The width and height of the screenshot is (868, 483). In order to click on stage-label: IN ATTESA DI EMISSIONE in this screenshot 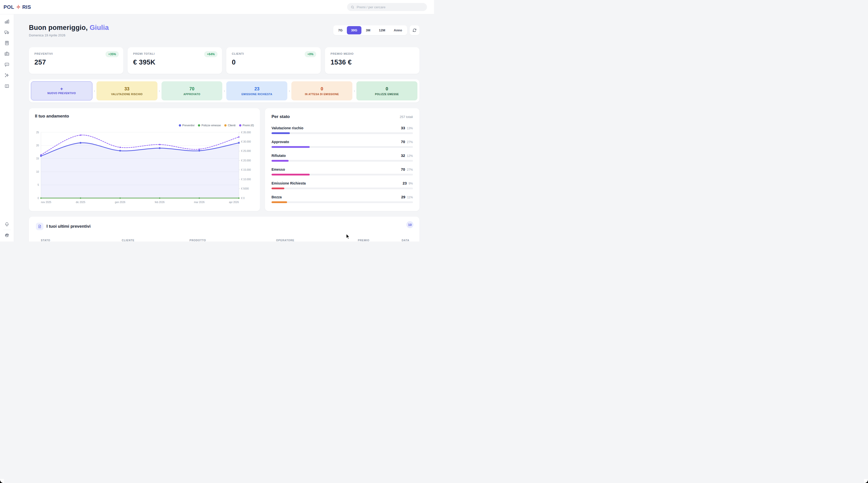, I will do `click(322, 94)`.